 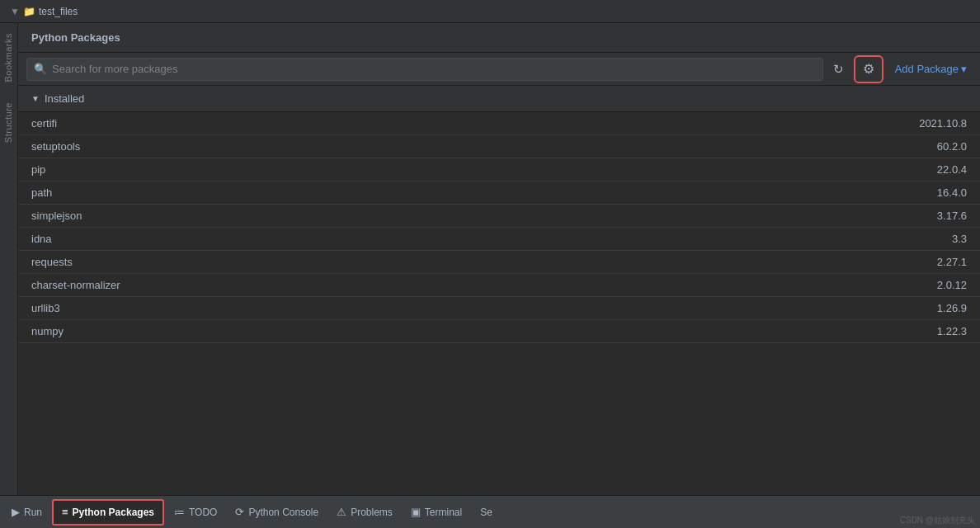 I want to click on panel-title: Python Packages, so click(x=499, y=38).